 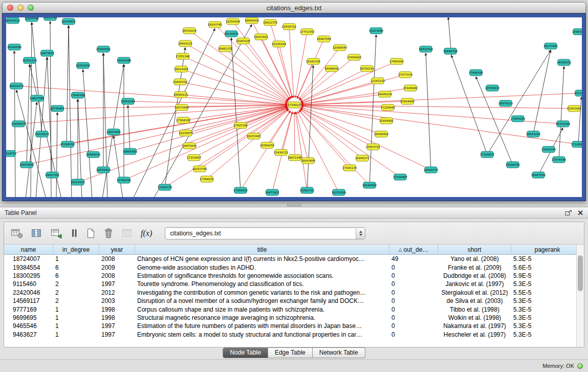 What do you see at coordinates (27, 165) in the screenshot?
I see `graph-node: 18475869` at bounding box center [27, 165].